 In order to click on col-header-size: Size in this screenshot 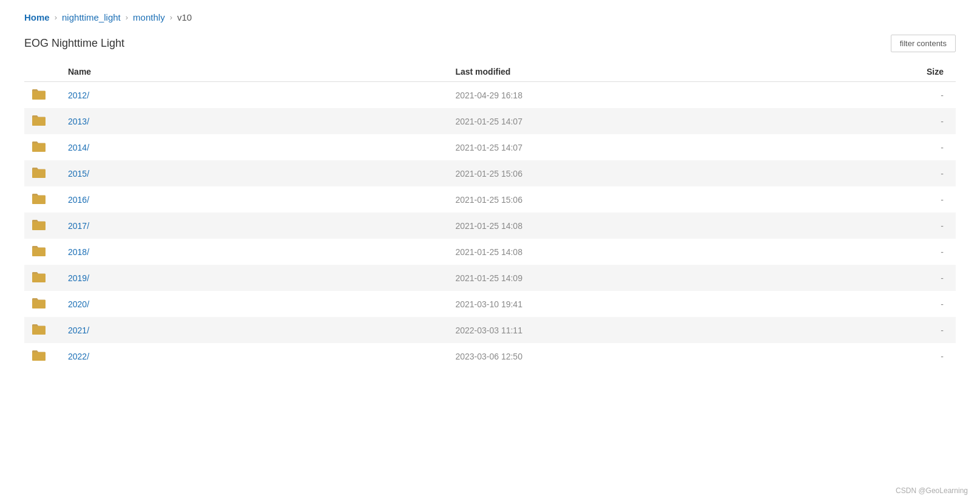, I will do `click(768, 72)`.